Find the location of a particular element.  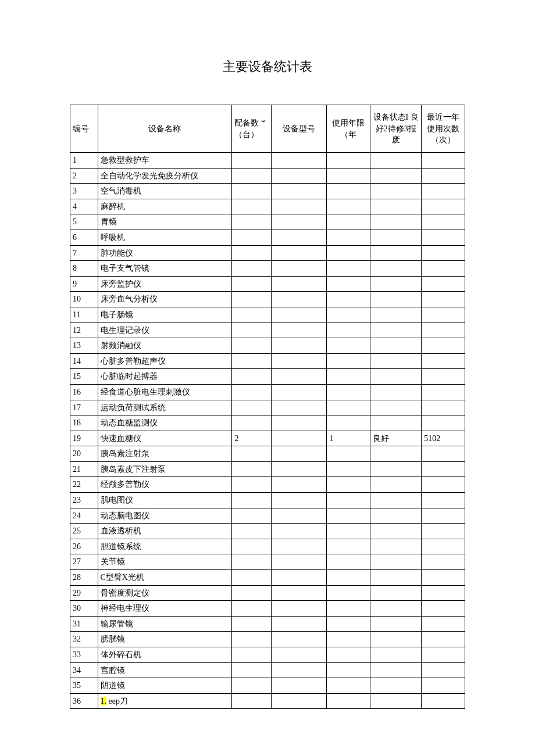

table-row: 35阴道镜 is located at coordinates (268, 686).